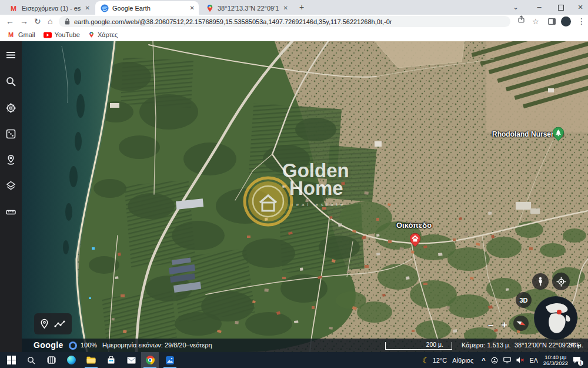 This screenshot has width=588, height=368. Describe the element at coordinates (540, 281) in the screenshot. I see `pegman-button` at that location.